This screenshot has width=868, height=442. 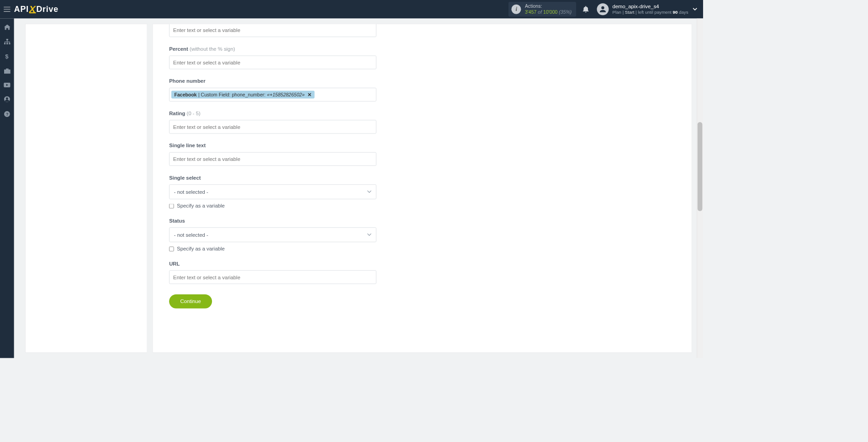 What do you see at coordinates (172, 206) in the screenshot?
I see `singleselect-variable-checkbox-input` at bounding box center [172, 206].